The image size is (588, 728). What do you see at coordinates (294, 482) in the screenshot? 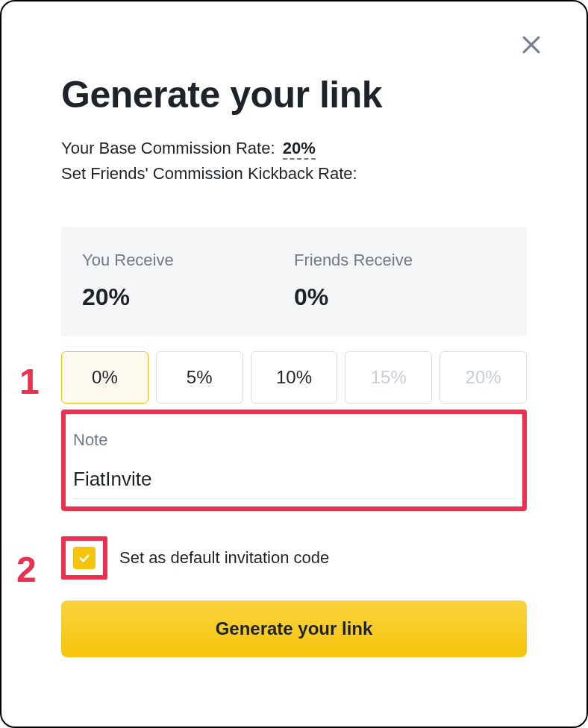
I see `note-input` at bounding box center [294, 482].